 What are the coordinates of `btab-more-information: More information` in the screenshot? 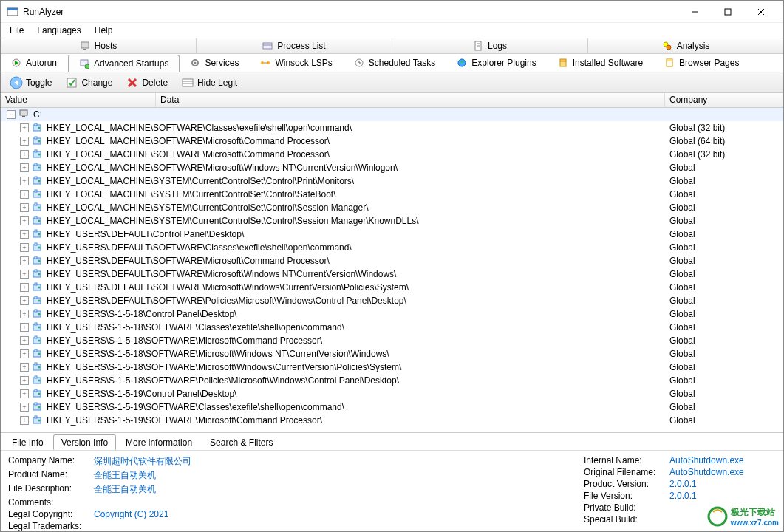 It's located at (159, 442).